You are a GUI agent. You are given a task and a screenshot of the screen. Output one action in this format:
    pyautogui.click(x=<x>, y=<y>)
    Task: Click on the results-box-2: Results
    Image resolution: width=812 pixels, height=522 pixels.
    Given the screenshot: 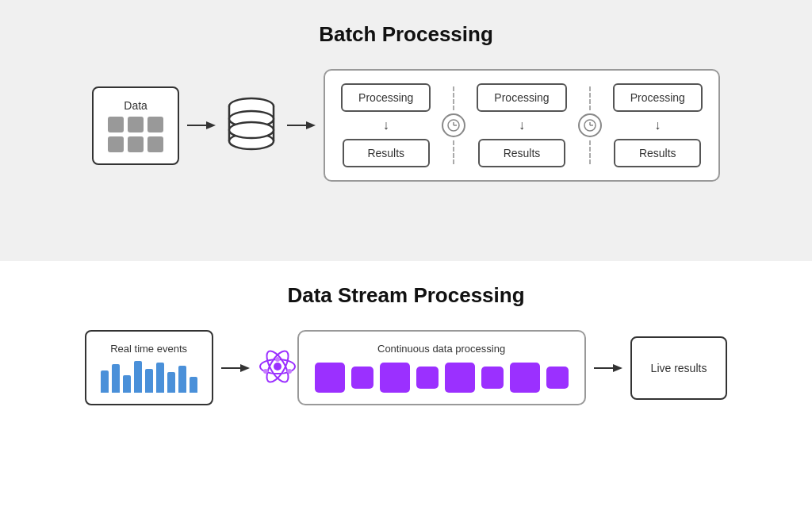 What is the action you would take?
    pyautogui.click(x=522, y=153)
    